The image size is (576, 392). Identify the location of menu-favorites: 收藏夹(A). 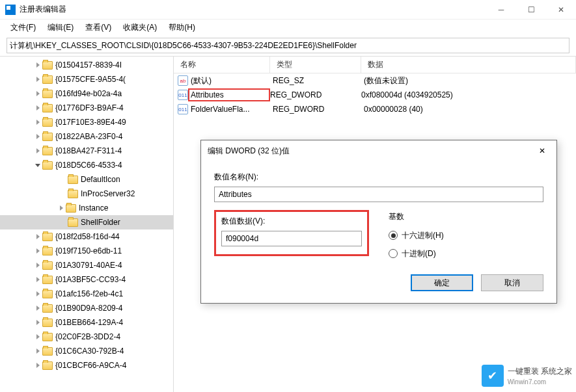
(140, 27).